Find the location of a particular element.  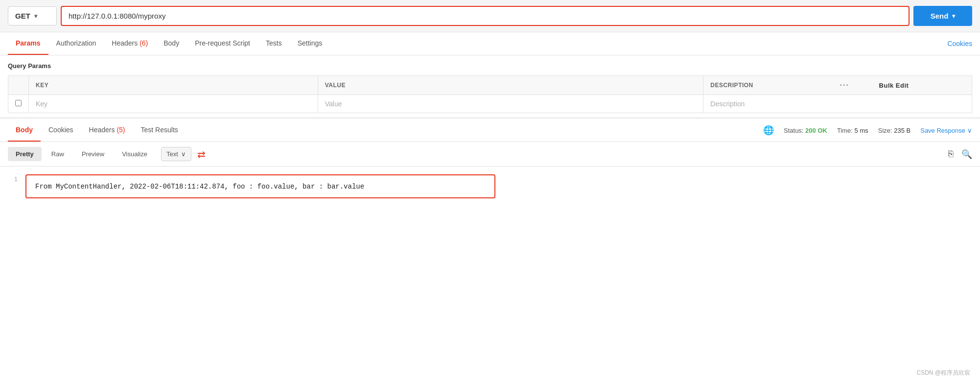

format-preview-button: Preview is located at coordinates (93, 154).